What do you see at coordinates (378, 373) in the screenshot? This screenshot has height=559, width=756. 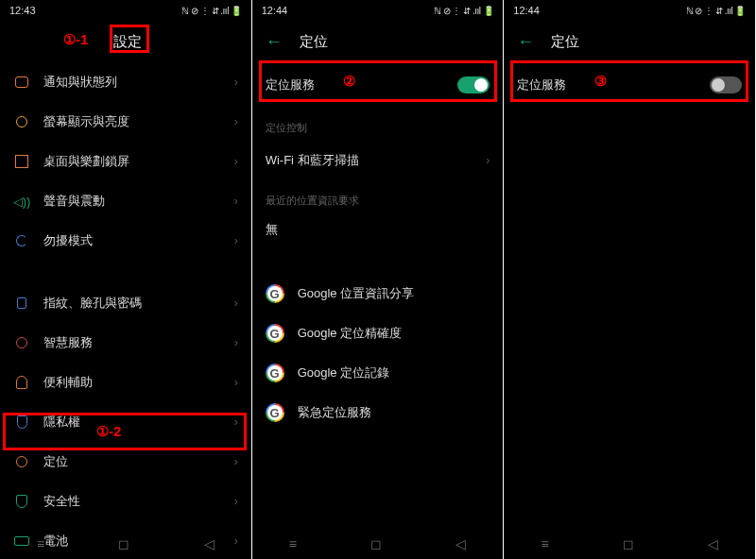 I see `row-google-history: Google 定位記錄` at bounding box center [378, 373].